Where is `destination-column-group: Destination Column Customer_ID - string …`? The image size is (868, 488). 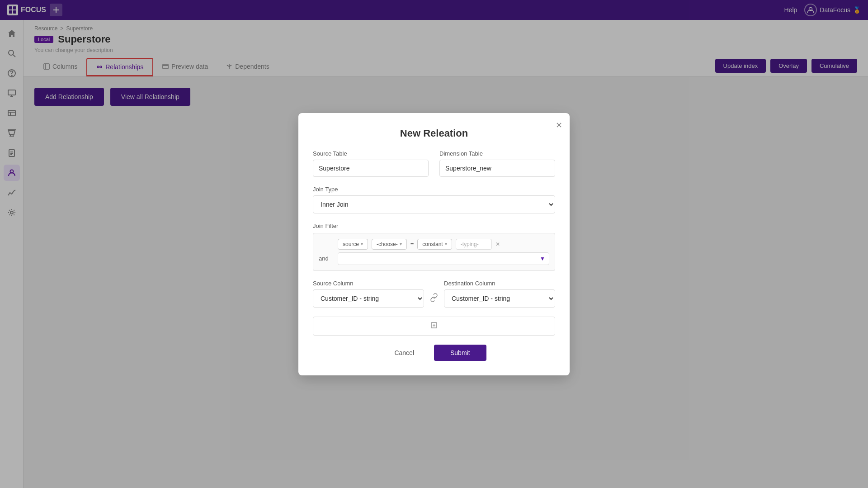
destination-column-group: Destination Column Customer_ID - string … is located at coordinates (500, 294).